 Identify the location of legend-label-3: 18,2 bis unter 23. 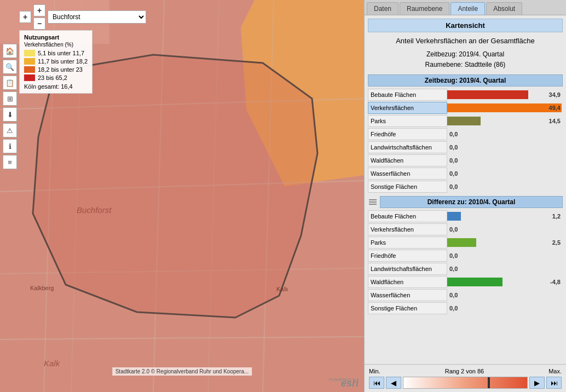
(60, 70).